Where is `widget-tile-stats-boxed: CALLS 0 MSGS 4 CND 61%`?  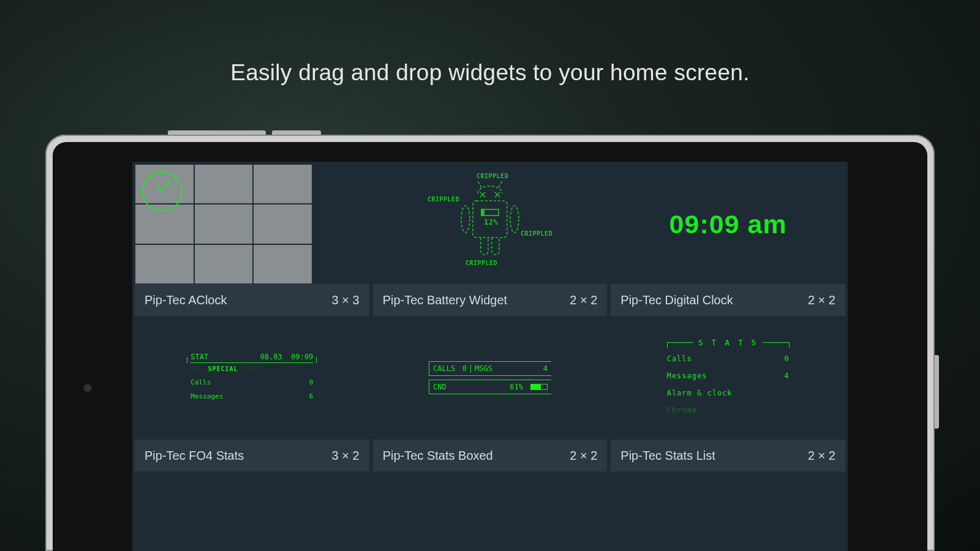 widget-tile-stats-boxed: CALLS 0 MSGS 4 CND 61% is located at coordinates (490, 395).